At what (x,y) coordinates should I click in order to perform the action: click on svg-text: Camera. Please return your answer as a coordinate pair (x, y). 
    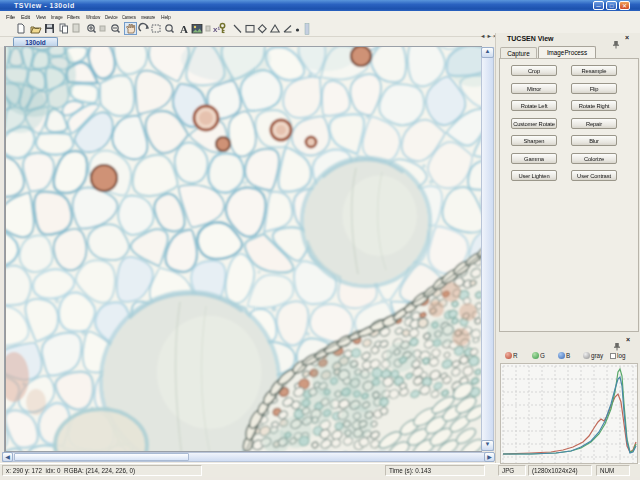
    Looking at the image, I should click on (129, 17).